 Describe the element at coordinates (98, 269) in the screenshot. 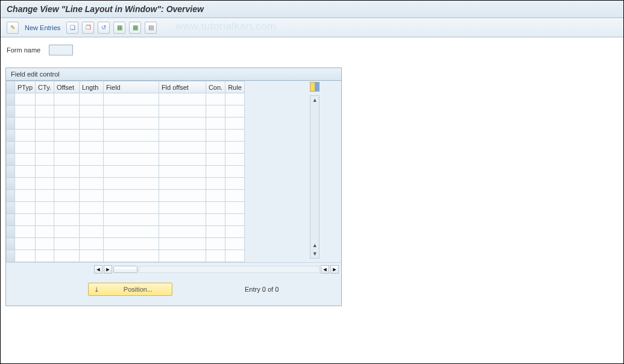

I see `scroll-left-icon: ◄` at that location.